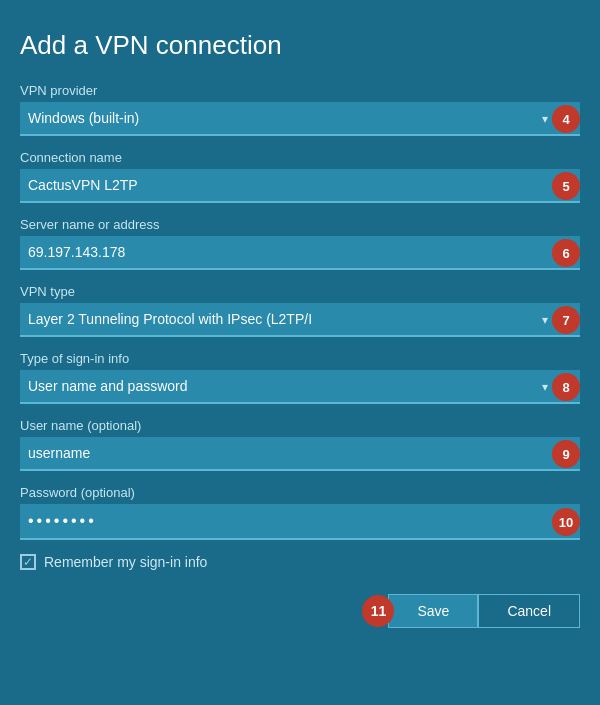 The width and height of the screenshot is (600, 705). Describe the element at coordinates (300, 90) in the screenshot. I see `vpn-provider-label: VPN provider` at that location.